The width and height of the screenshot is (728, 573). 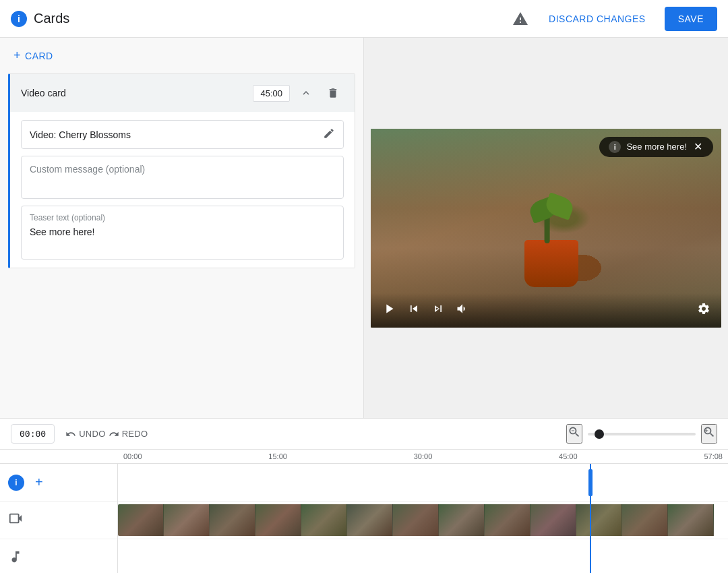 I want to click on add-card-label: CARD, so click(x=39, y=56).